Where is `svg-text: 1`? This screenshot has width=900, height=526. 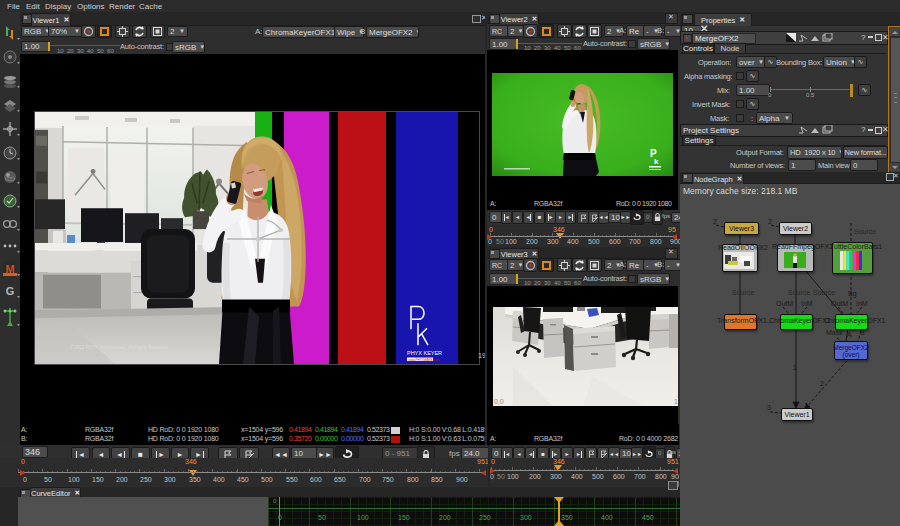
svg-text: 1 is located at coordinates (676, 402).